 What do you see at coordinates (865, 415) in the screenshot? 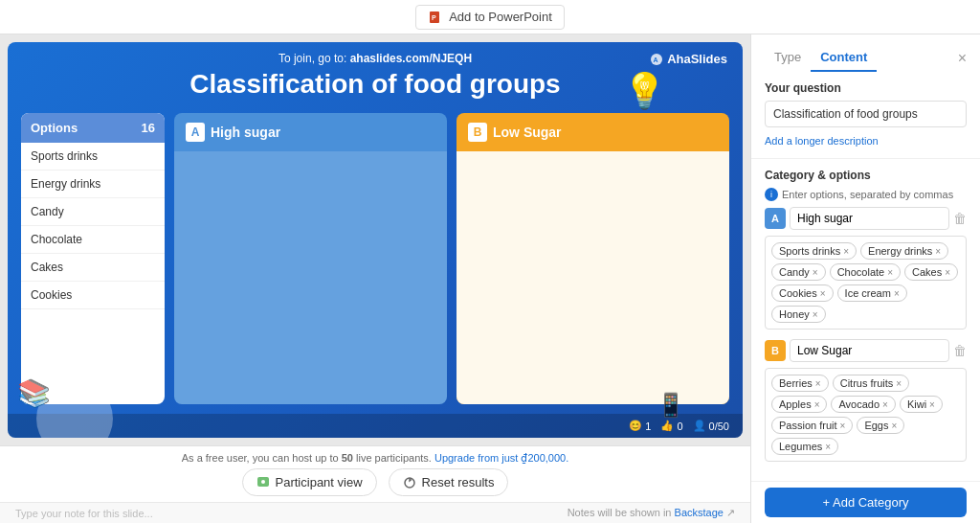
I see `category-b-tags: Berries × Citrus fruits × Apples × Avoca…` at bounding box center [865, 415].